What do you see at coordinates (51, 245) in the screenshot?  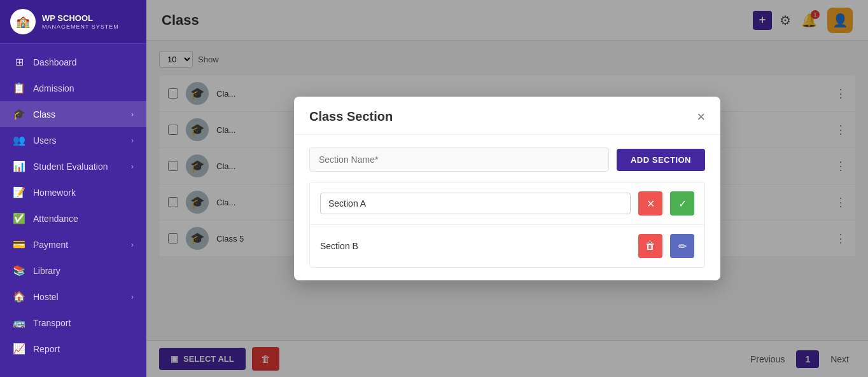 I see `sidebar-label-payment: Payment` at bounding box center [51, 245].